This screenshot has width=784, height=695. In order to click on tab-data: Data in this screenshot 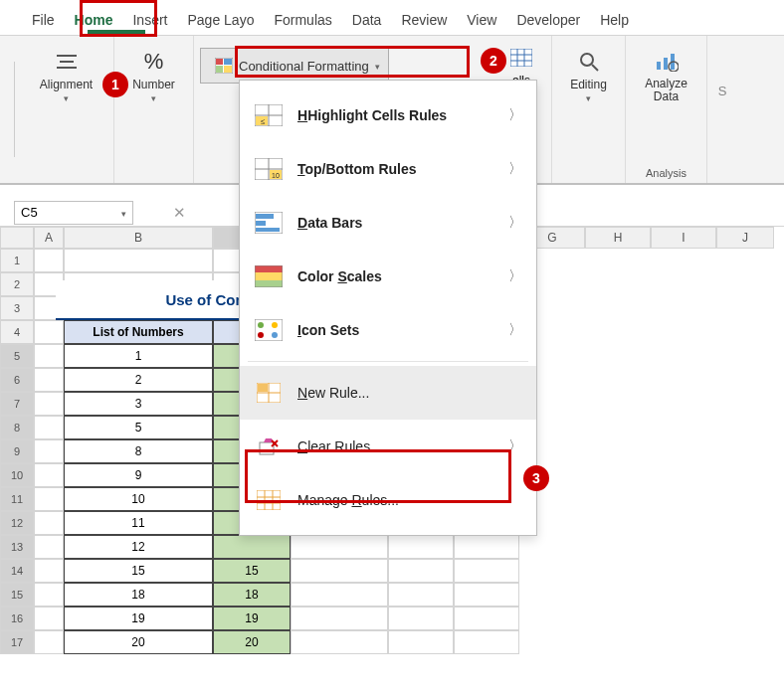, I will do `click(367, 20)`.